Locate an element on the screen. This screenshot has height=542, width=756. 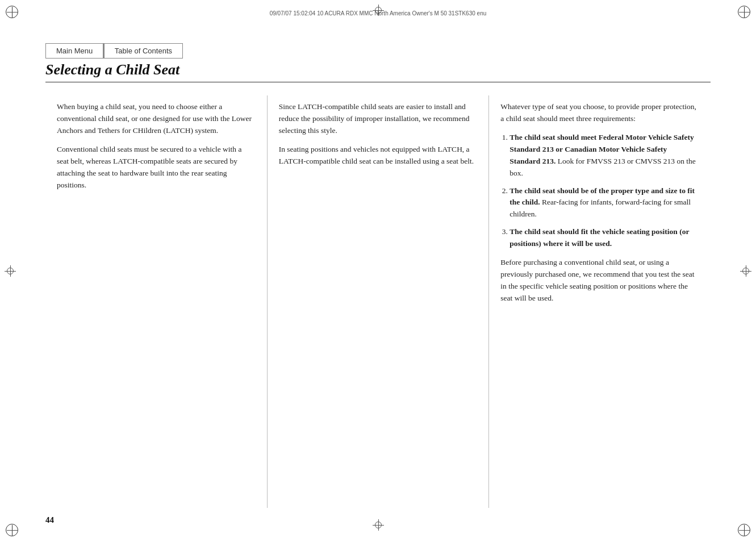
col1-para2: Conventional child seats must be secured… is located at coordinates (156, 168).